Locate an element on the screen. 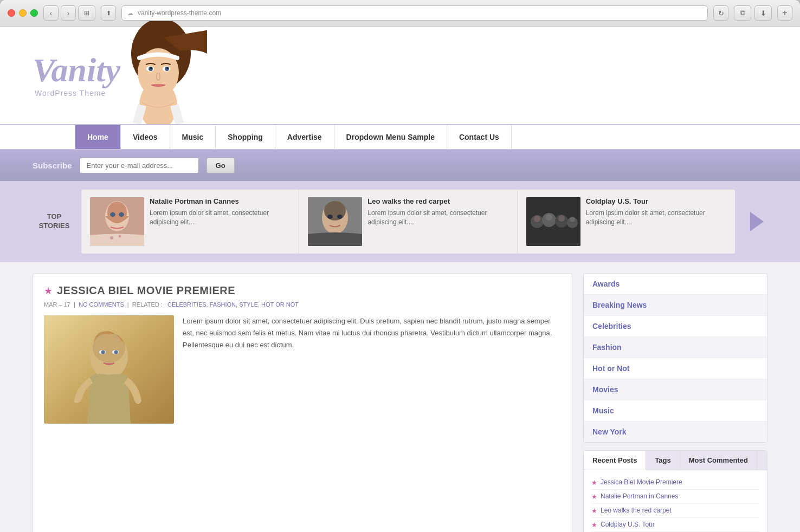 Image resolution: width=800 pixels, height=532 pixels. logo-area: Vanity WordPress Theme is located at coordinates (120, 75).